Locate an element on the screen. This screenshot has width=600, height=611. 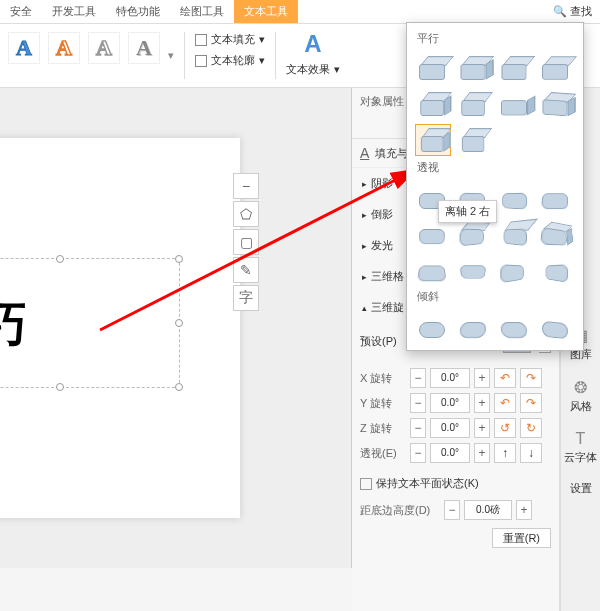
y-rotation-value: 0.0° is located at coordinates (450, 403).